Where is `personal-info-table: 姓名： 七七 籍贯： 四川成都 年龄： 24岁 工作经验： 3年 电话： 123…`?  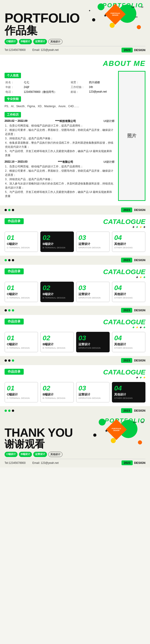
personal-info-table: 姓名： 七七 籍贯： 四川成都 年龄： 24岁 工作经验： 3年 电话： 123… is located at coordinates (60, 87).